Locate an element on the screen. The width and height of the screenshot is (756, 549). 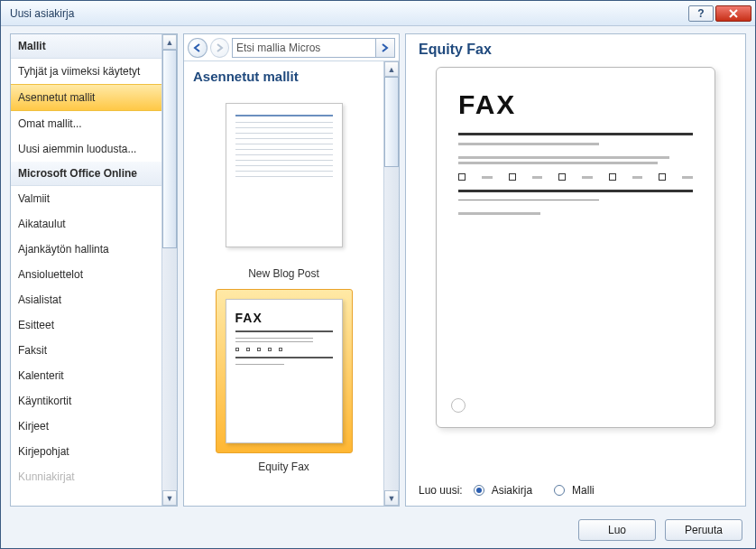
template-thumbnail: FAX is located at coordinates (284, 371).